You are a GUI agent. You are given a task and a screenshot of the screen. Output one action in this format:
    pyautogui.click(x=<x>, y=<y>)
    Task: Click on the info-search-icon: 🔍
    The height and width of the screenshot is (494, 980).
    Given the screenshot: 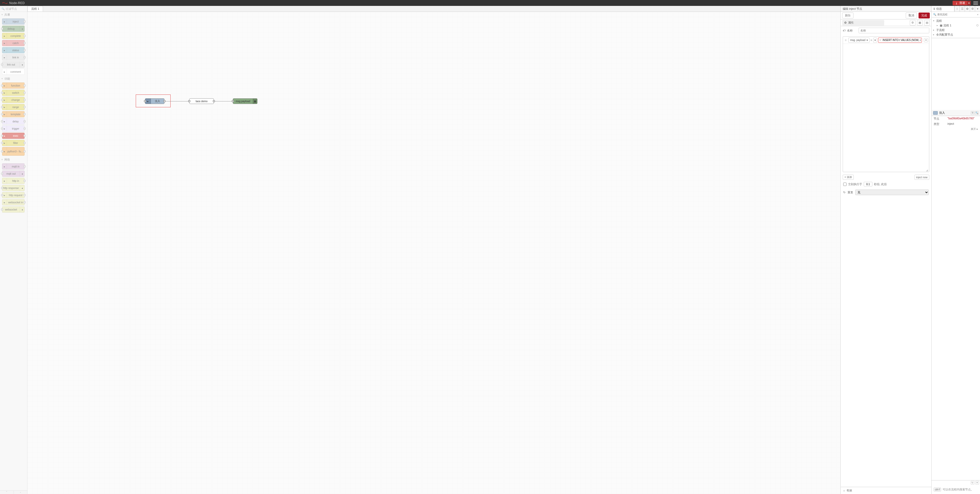 What is the action you would take?
    pyautogui.click(x=977, y=113)
    